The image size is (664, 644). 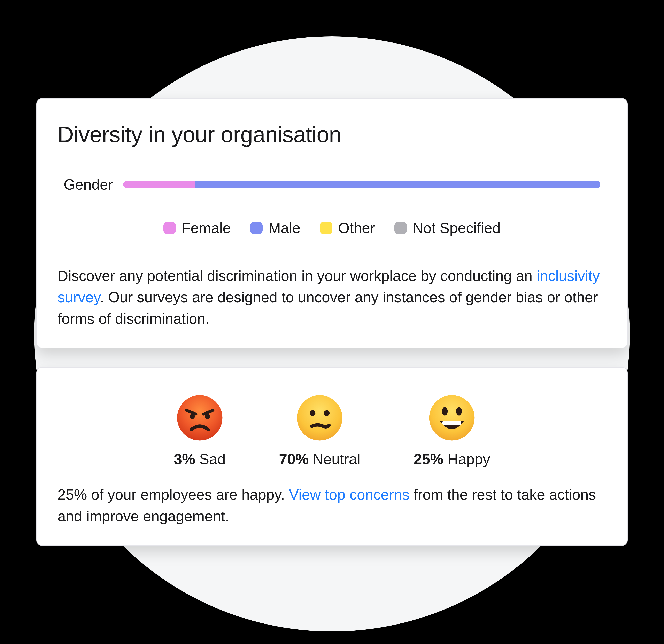 I want to click on sentiment-row: 3% Sad 70% Neutral 25% Happy, so click(x=332, y=431).